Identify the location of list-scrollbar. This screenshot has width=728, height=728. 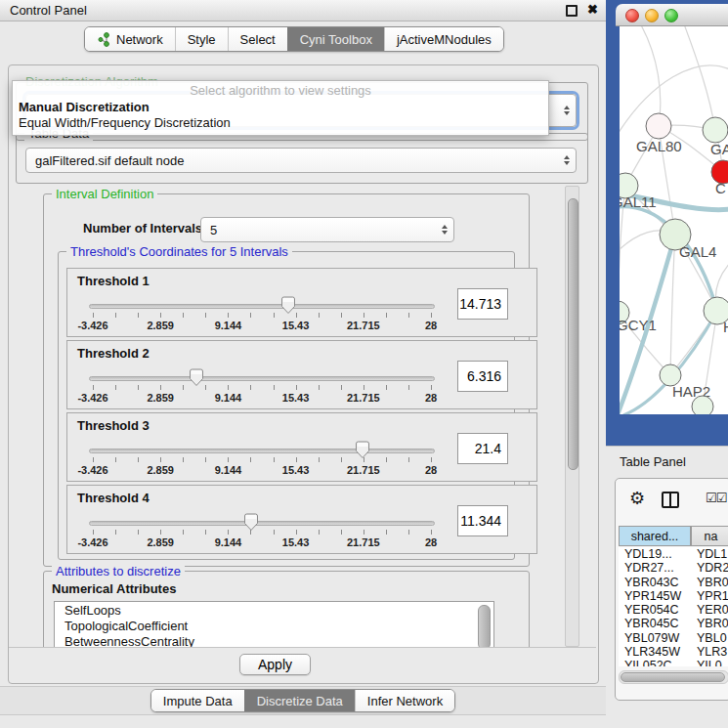
(485, 626).